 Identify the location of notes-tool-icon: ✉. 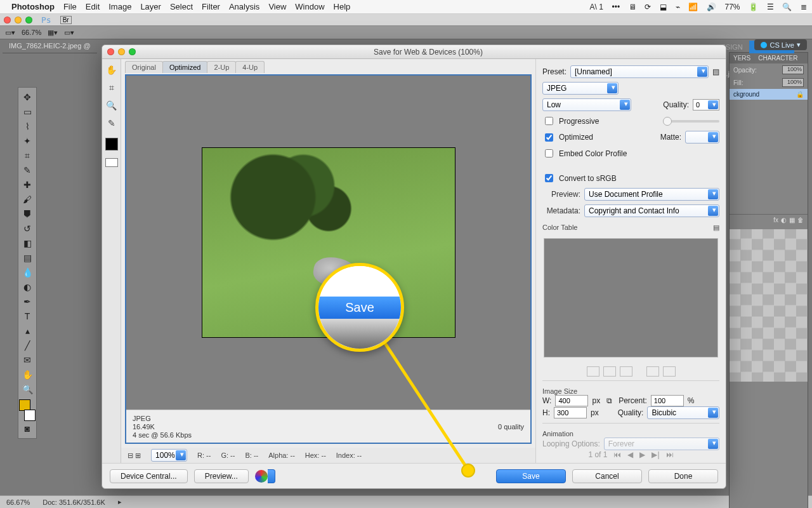
(27, 360).